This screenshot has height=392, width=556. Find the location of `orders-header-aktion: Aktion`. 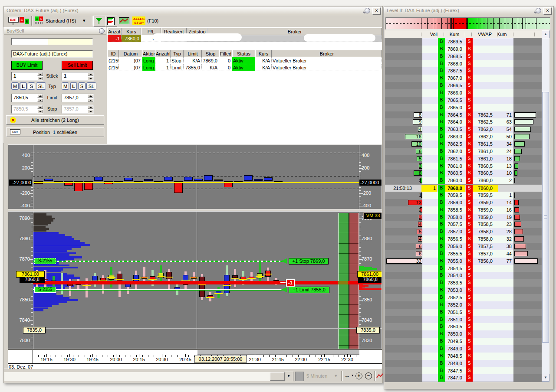

orders-header-aktion: Aktion is located at coordinates (149, 54).